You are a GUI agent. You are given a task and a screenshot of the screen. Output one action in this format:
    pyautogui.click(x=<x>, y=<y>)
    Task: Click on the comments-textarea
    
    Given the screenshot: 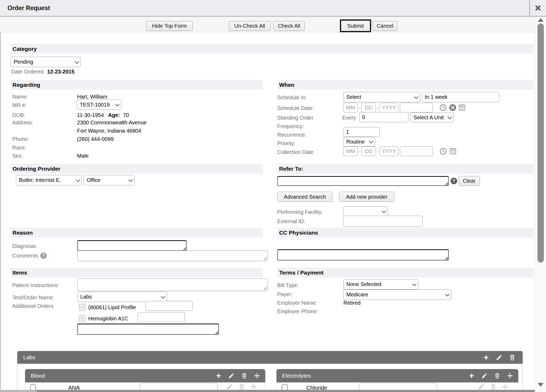 What is the action you would take?
    pyautogui.click(x=173, y=256)
    